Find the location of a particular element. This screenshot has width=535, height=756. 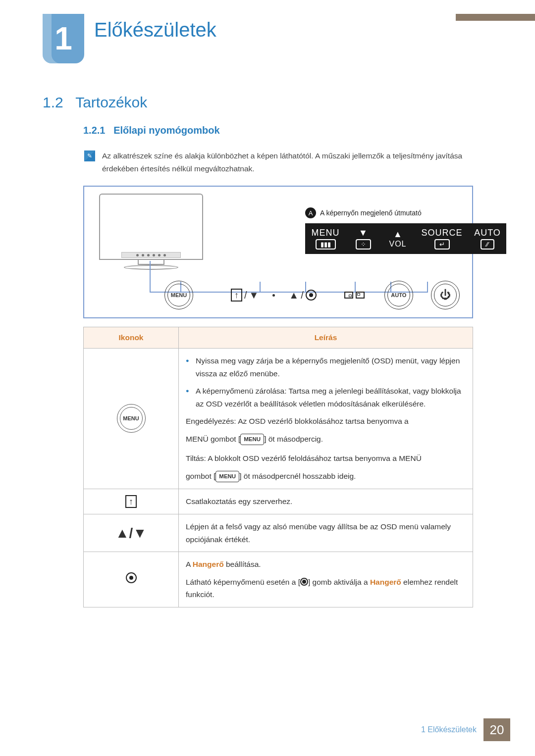

menu-desc-enable-2a: MENÜ gombot [ is located at coordinates (213, 439).